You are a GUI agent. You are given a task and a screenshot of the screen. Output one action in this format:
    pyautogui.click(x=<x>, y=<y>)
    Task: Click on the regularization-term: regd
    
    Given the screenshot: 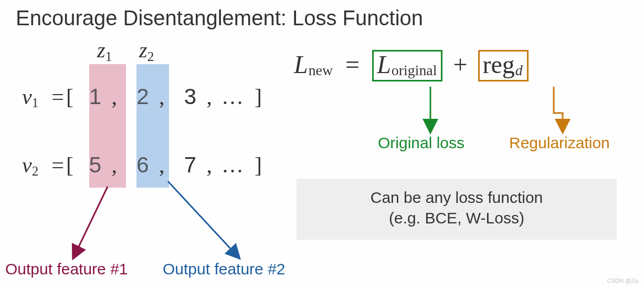 What is the action you would take?
    pyautogui.click(x=503, y=66)
    